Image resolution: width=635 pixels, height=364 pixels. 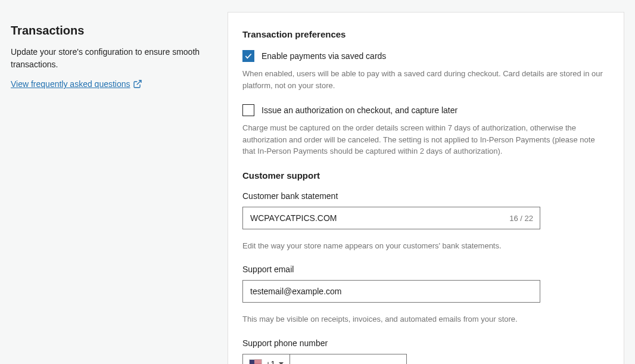 I want to click on transaction-preferences-heading: Transaction preferences, so click(x=426, y=35).